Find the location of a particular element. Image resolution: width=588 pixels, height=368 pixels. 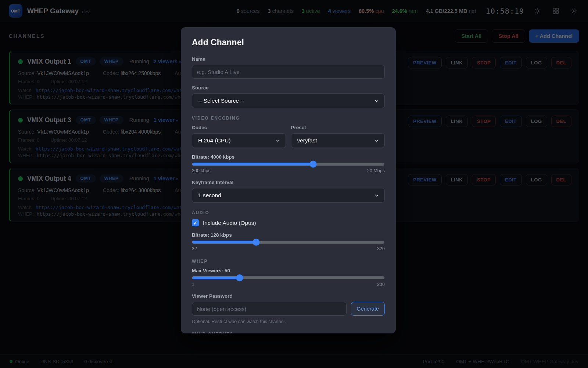

video-bitrate-min: 200 kbps is located at coordinates (201, 171).